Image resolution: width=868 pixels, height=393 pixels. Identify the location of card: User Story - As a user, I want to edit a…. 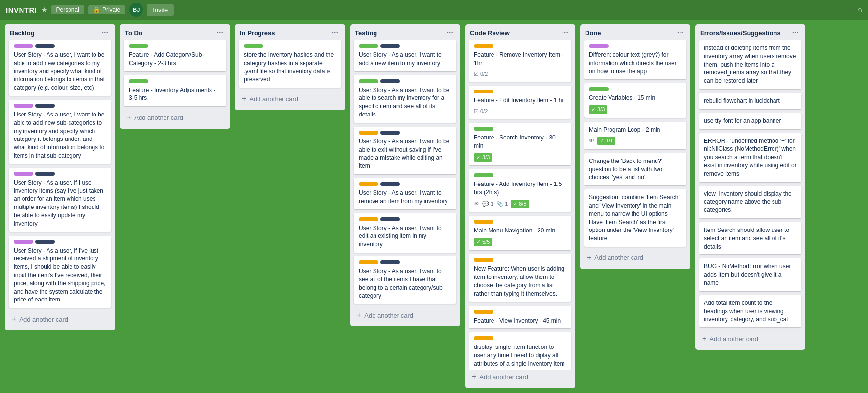
(405, 233).